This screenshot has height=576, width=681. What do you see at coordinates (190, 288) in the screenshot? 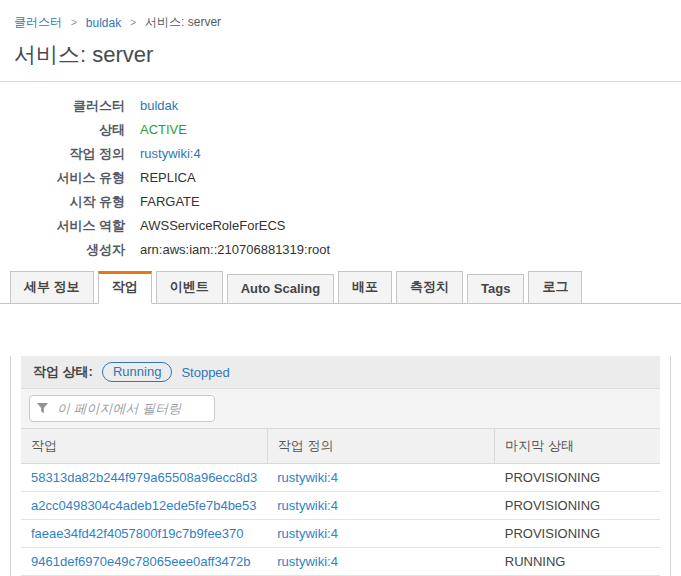
I see `tab-events: 이벤트` at bounding box center [190, 288].